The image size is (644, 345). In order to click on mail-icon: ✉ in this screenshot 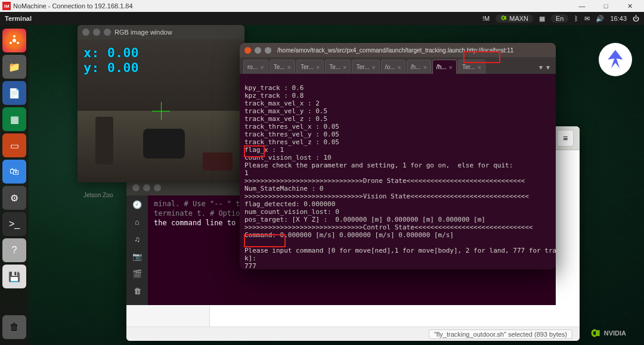, I will do `click(587, 19)`.